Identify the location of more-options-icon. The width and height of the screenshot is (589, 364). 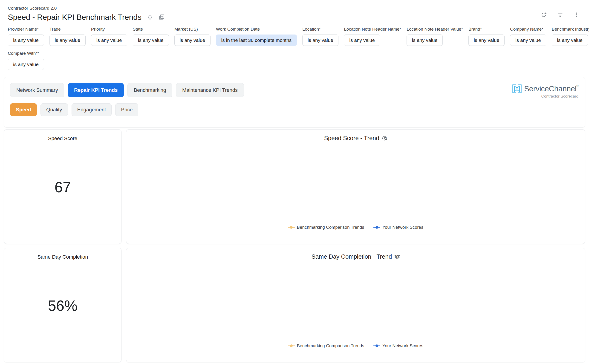
(576, 15).